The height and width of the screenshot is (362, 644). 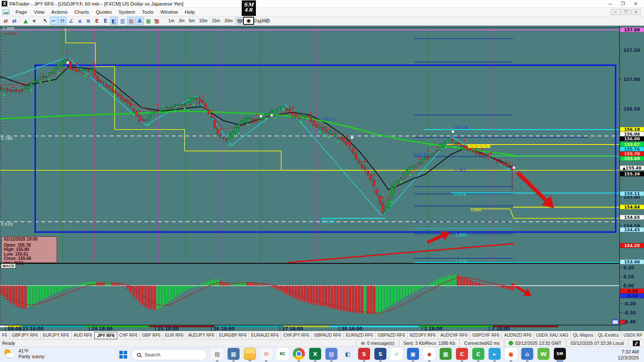 I want to click on connection-status-icon, so click(x=511, y=343).